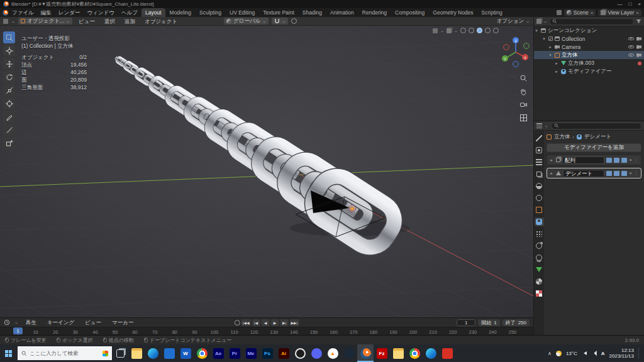 The image size is (644, 362). I want to click on shading-wireframe-icon, so click(472, 30).